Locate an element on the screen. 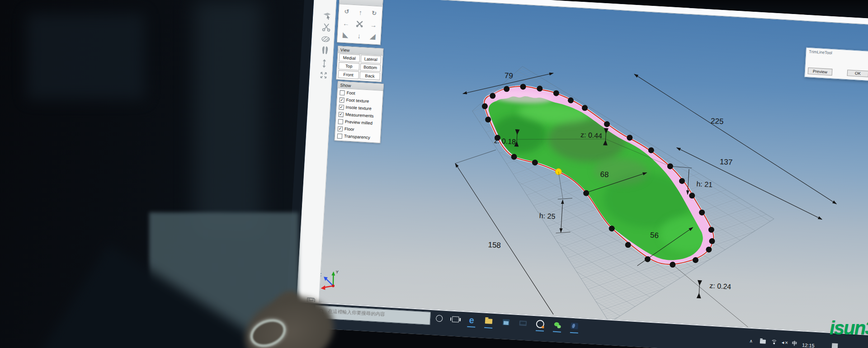 The height and width of the screenshot is (348, 868). measurement-heel-segment: 158 is located at coordinates (495, 245).